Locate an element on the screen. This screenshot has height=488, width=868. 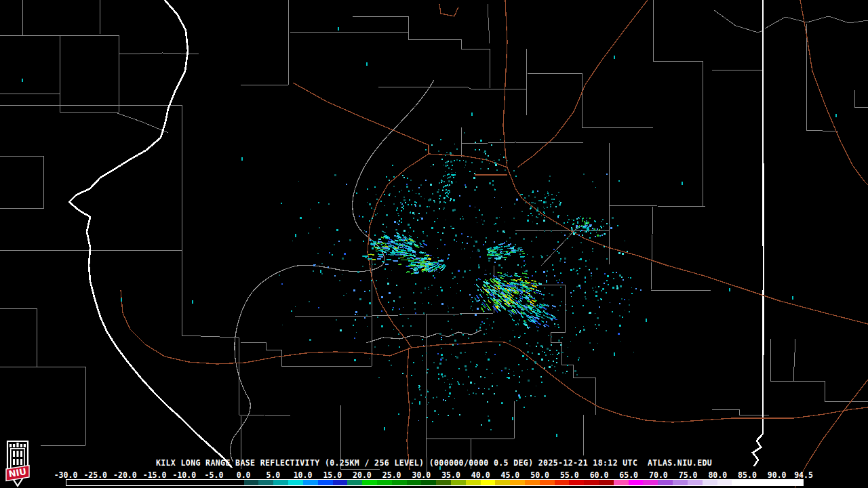
colorbar-tick-label: 10.0 is located at coordinates (303, 475).